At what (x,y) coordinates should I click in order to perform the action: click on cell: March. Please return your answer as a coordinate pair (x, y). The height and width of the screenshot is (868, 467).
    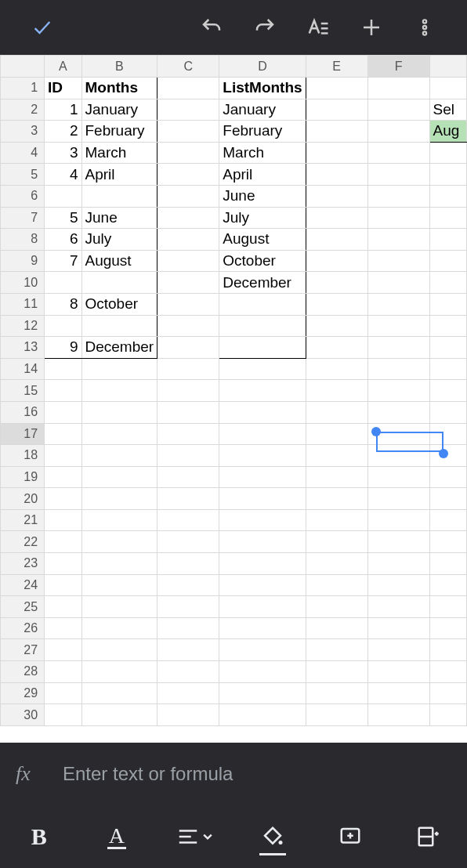
    Looking at the image, I should click on (119, 153).